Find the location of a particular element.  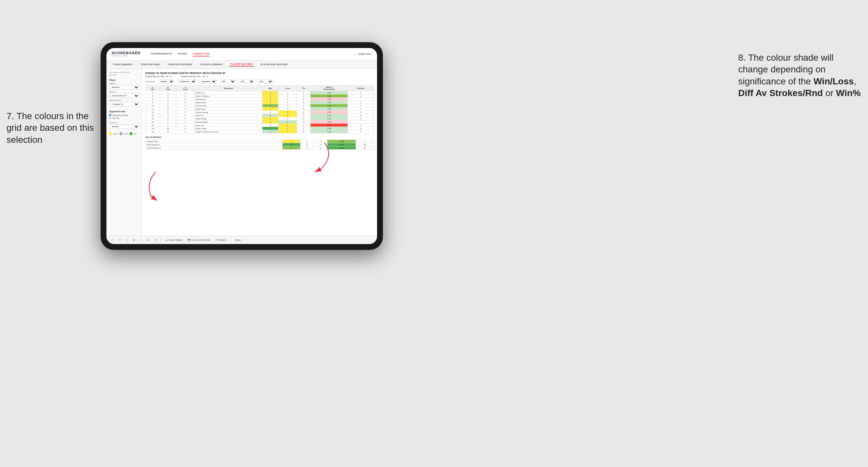

cell-conf: 6 is located at coordinates (185, 129).